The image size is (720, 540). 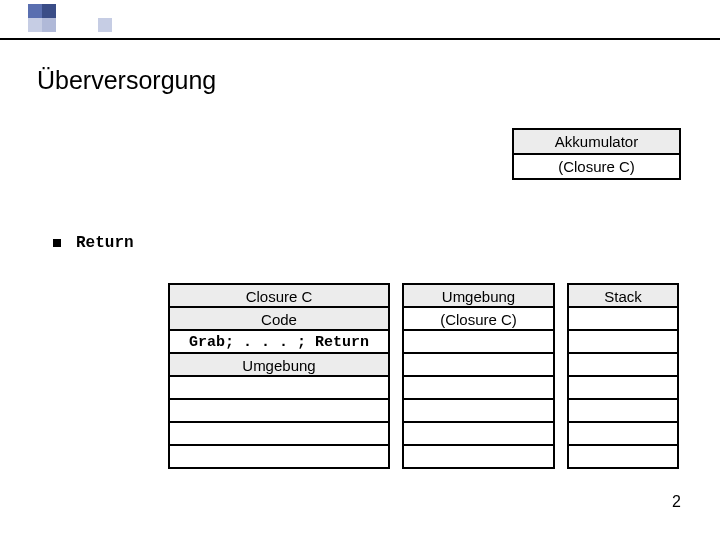 I want to click on horizontal-rule, so click(x=360, y=39).